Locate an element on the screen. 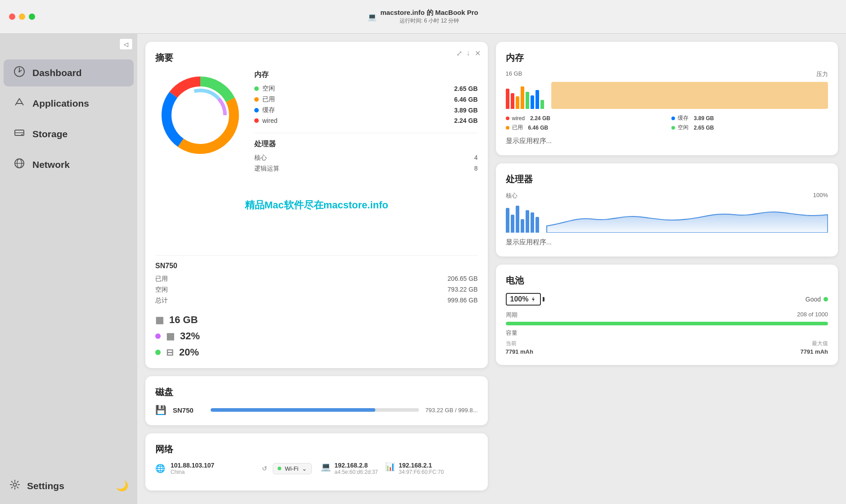 This screenshot has height=504, width=846. battery-indicator: 100% is located at coordinates (526, 299).